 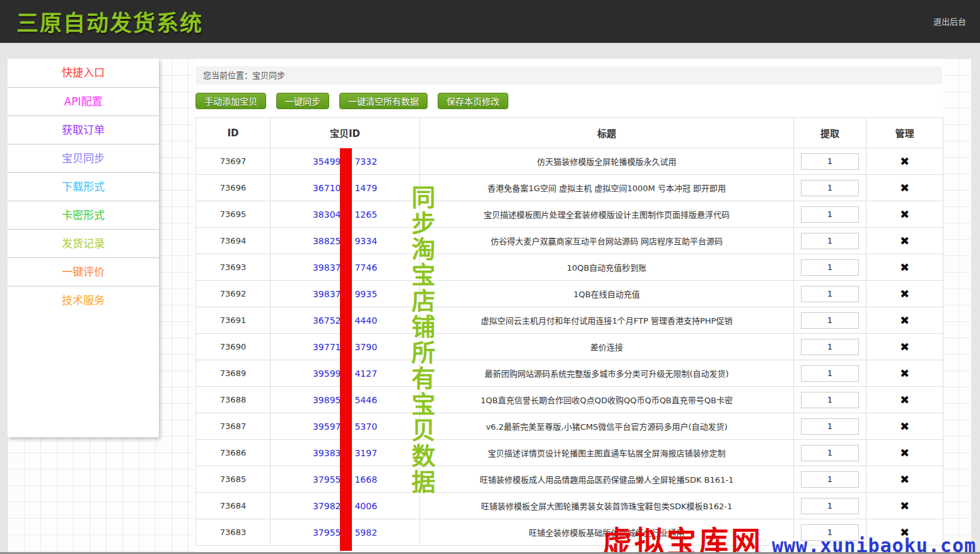 I want to click on table-row: 73697354997332仿天猫装修模版全屏轮播模版永久试用✖, so click(x=570, y=162).